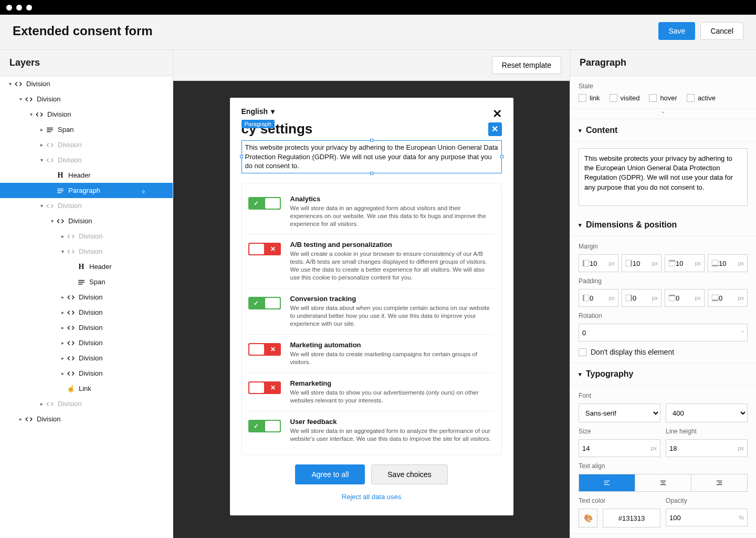 The image size is (756, 538). What do you see at coordinates (372, 173) in the screenshot?
I see `resize-handle-bottom` at bounding box center [372, 173].